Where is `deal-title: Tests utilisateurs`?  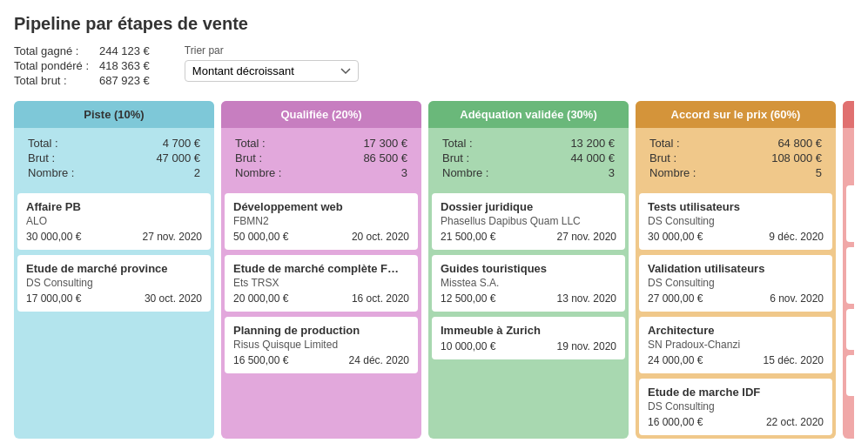 deal-title: Tests utilisateurs is located at coordinates (736, 207).